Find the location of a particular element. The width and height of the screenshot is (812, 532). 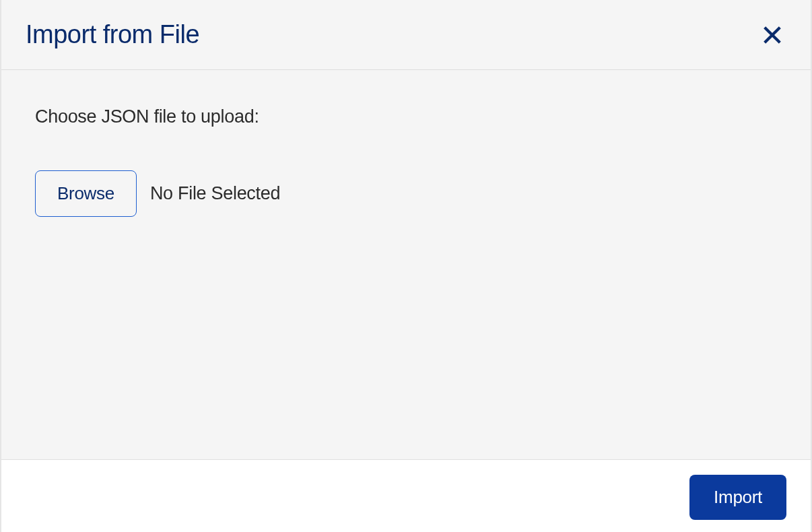

modal-footer: Import is located at coordinates (406, 496).